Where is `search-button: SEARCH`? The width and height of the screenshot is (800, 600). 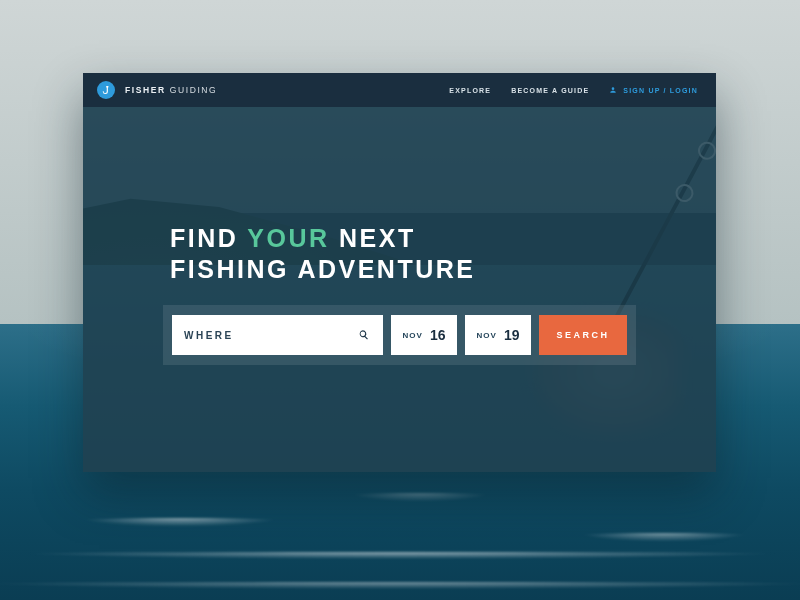 search-button: SEARCH is located at coordinates (583, 335).